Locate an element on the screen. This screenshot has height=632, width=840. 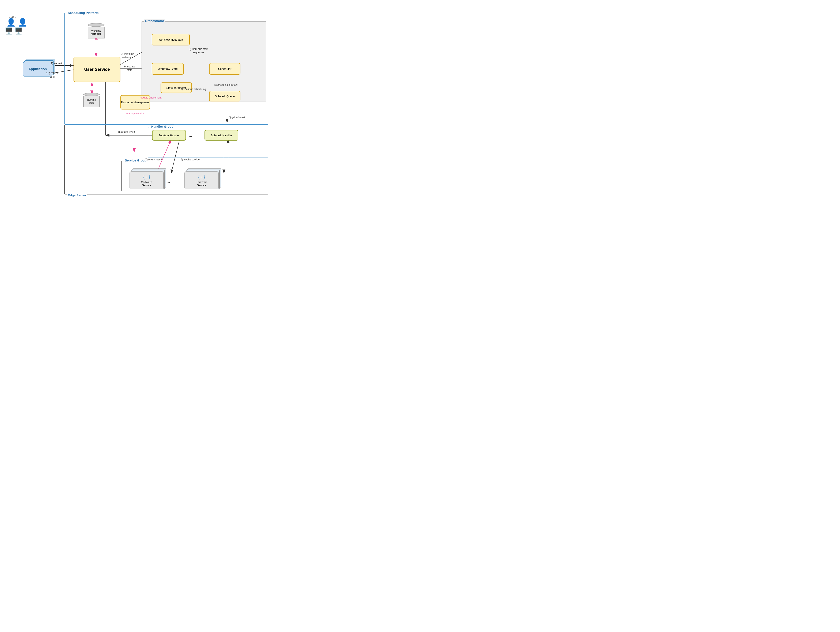
label-input-subtask: 3) input sub-task sequence is located at coordinates (198, 51).